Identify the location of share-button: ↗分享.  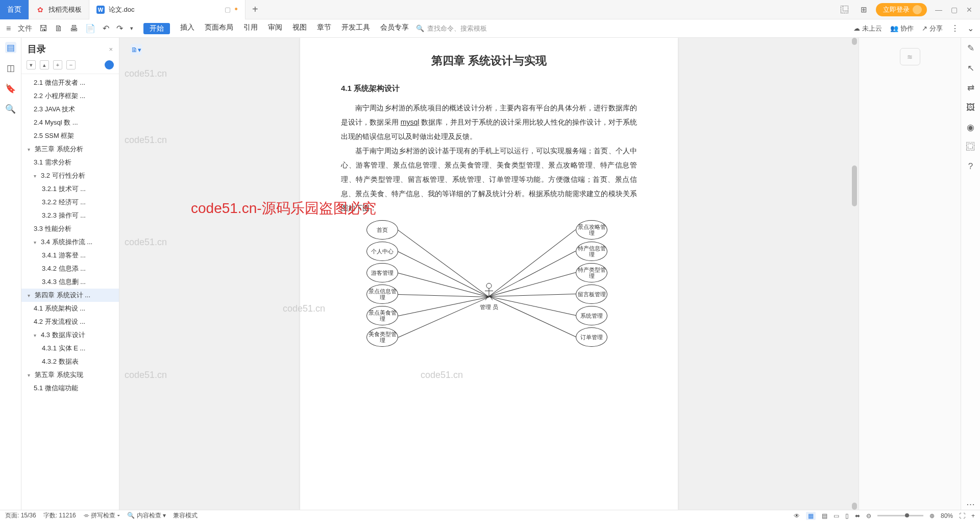
(932, 29).